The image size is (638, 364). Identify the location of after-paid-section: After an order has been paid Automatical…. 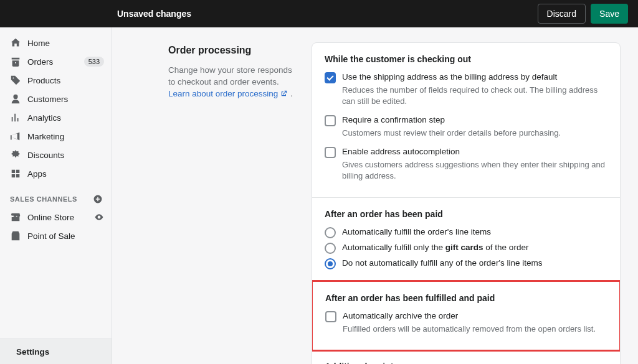
(466, 240).